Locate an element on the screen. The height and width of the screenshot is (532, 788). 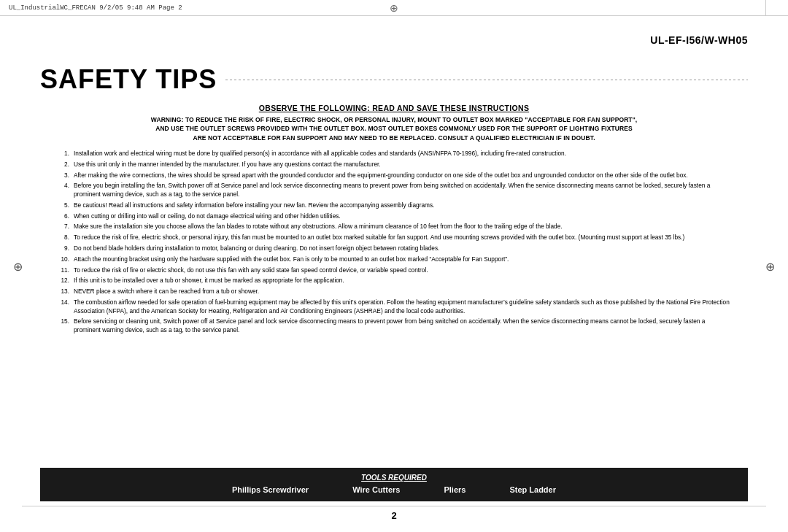
list-text: NEVER place a switch where it can be rea… is located at coordinates (403, 292).